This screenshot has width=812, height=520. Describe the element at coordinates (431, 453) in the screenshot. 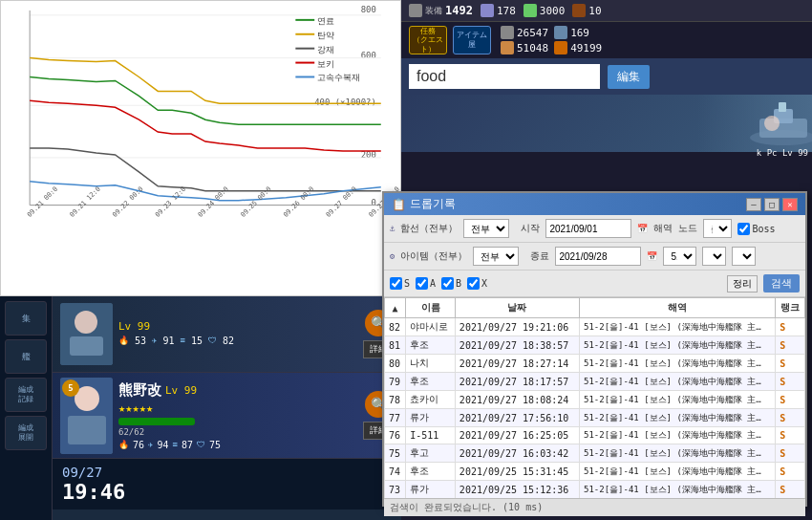

I see `cell-name: 후고` at that location.